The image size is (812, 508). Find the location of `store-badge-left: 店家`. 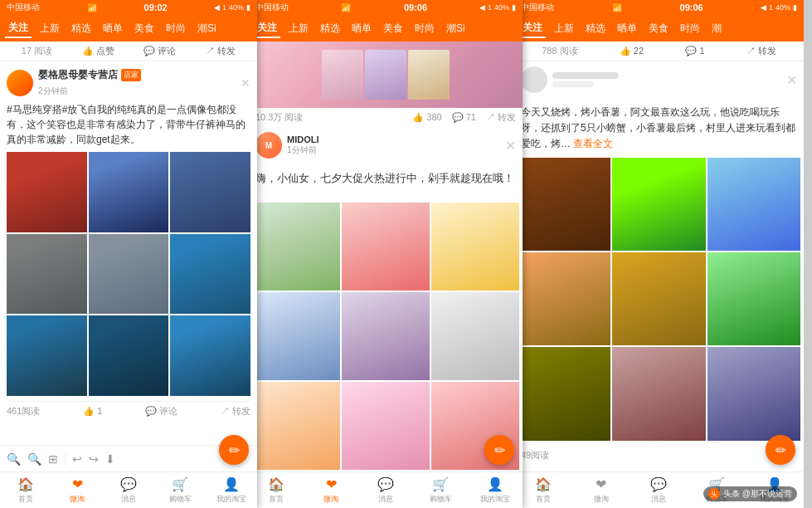

store-badge-left: 店家 is located at coordinates (131, 75).